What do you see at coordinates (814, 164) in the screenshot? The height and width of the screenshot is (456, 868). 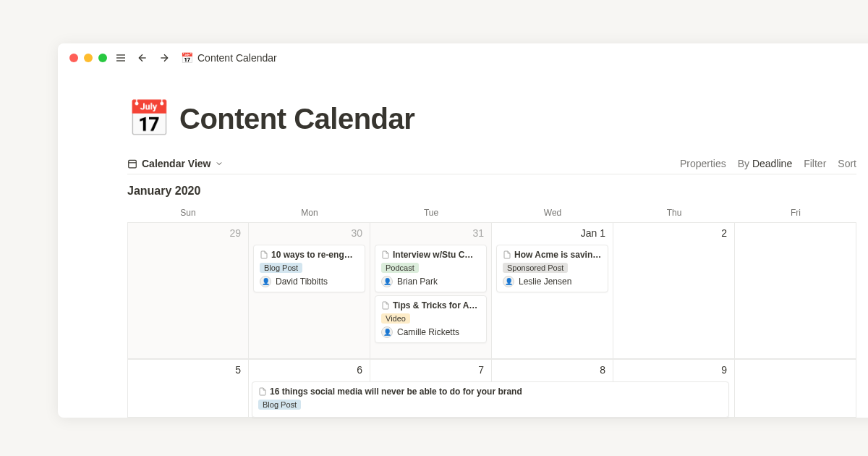 I see `filter-button: Filter` at bounding box center [814, 164].